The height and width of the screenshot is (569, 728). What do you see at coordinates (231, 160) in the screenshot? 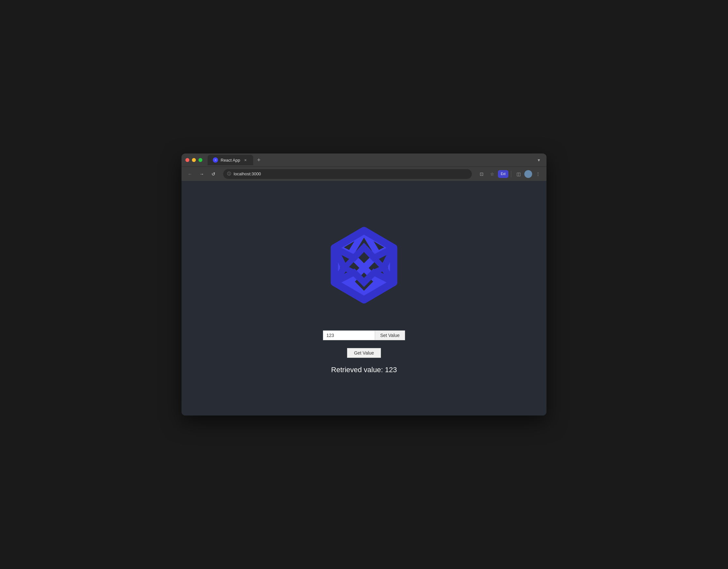
I see `tab-title: React App` at bounding box center [231, 160].